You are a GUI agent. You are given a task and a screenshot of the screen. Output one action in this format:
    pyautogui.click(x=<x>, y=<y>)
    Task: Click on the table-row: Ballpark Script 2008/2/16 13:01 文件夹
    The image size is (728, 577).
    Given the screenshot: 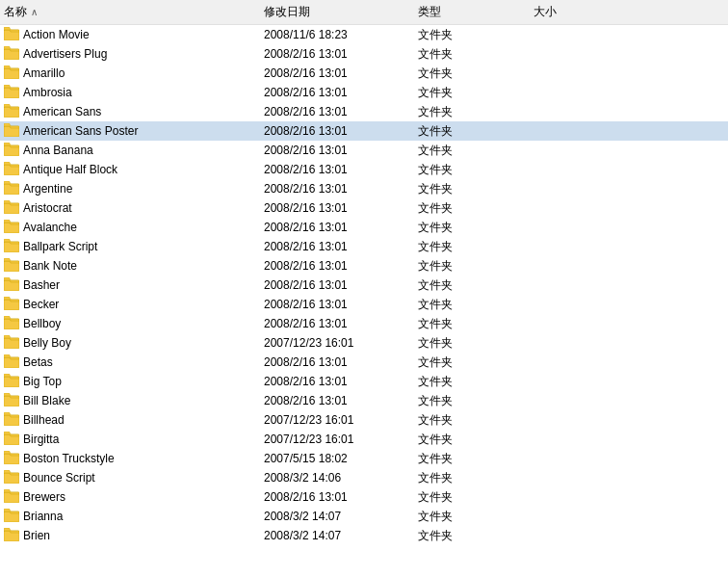 What is the action you would take?
    pyautogui.click(x=364, y=247)
    